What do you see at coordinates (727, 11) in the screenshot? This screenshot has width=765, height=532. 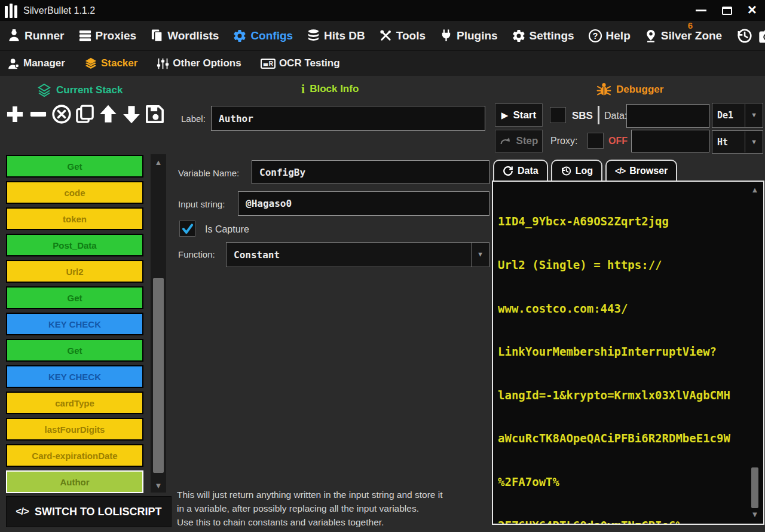 I see `maximize-icon` at bounding box center [727, 11].